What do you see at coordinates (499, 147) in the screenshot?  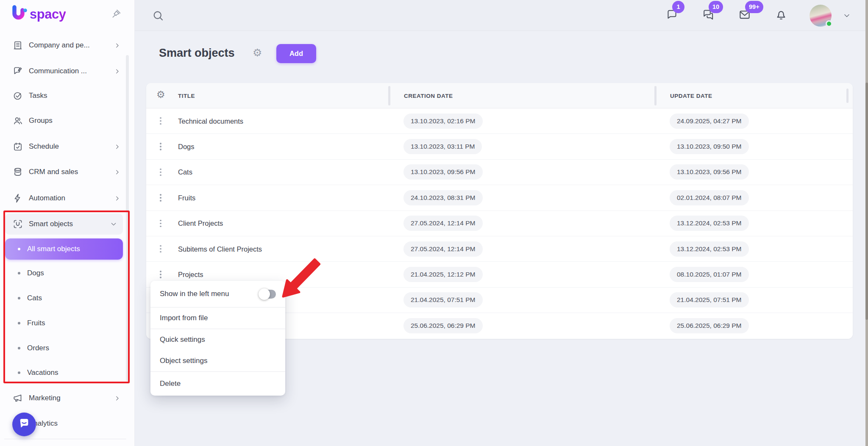 I see `table-row: Dogs 13.10.2023, 03:11 PM 13.10.2023, 09…` at bounding box center [499, 147].